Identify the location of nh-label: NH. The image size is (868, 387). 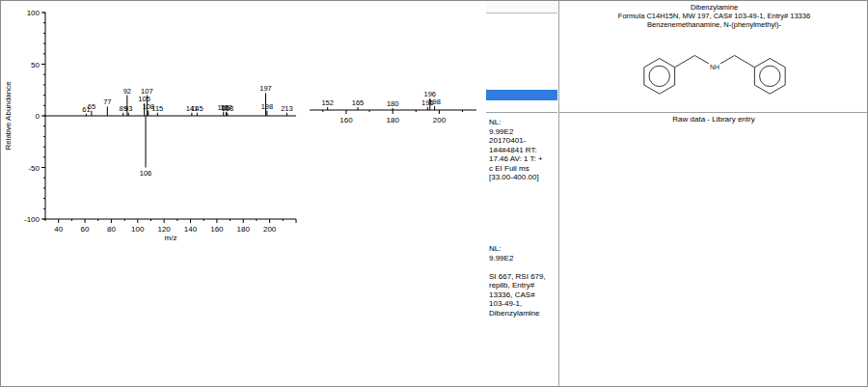
(715, 68).